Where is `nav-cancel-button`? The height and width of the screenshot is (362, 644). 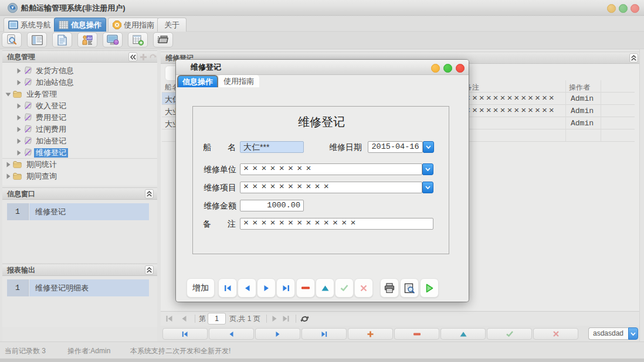 nav-cancel-button is located at coordinates (556, 334).